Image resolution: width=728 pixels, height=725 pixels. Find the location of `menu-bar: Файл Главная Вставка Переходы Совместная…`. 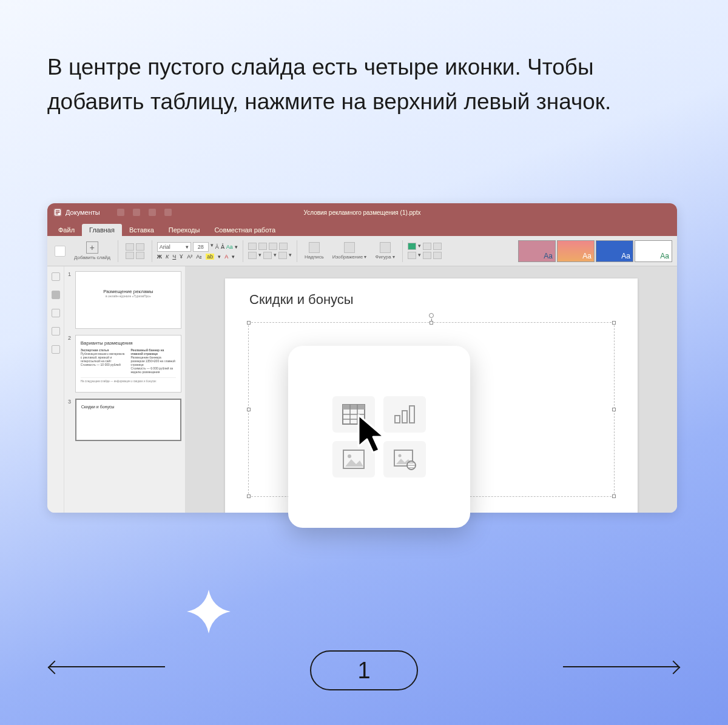

menu-bar: Файл Главная Вставка Переходы Совместная… is located at coordinates (362, 229).